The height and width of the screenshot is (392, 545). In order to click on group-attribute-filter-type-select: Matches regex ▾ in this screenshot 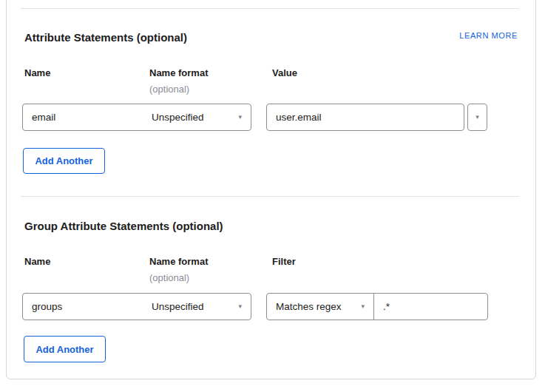, I will do `click(321, 306)`.